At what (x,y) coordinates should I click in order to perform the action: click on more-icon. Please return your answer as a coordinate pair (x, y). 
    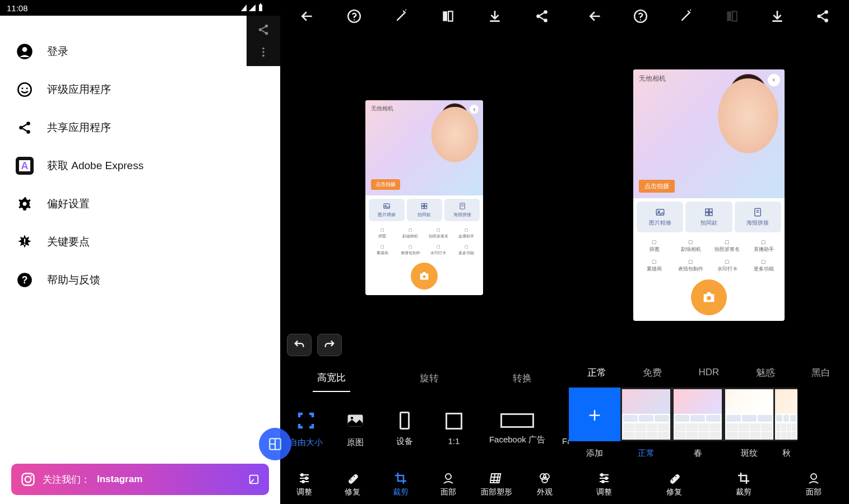
    Looking at the image, I should click on (263, 52).